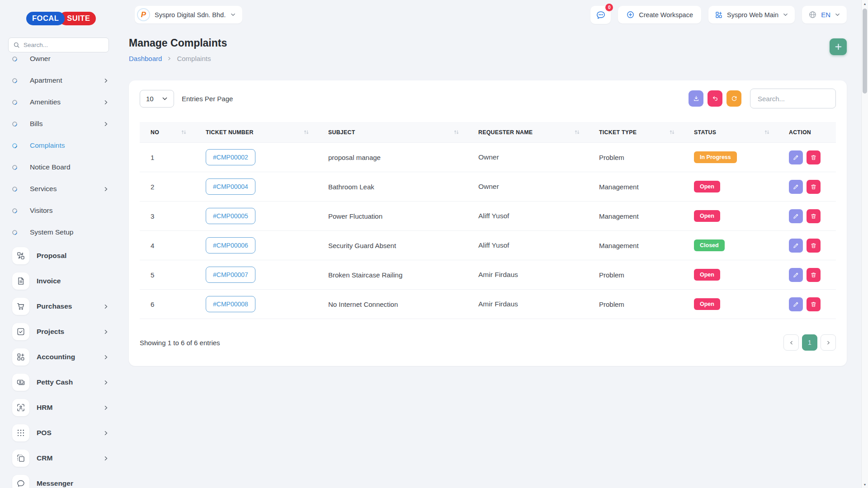 This screenshot has height=488, width=868. I want to click on brand-logo-suite: SUITE, so click(78, 19).